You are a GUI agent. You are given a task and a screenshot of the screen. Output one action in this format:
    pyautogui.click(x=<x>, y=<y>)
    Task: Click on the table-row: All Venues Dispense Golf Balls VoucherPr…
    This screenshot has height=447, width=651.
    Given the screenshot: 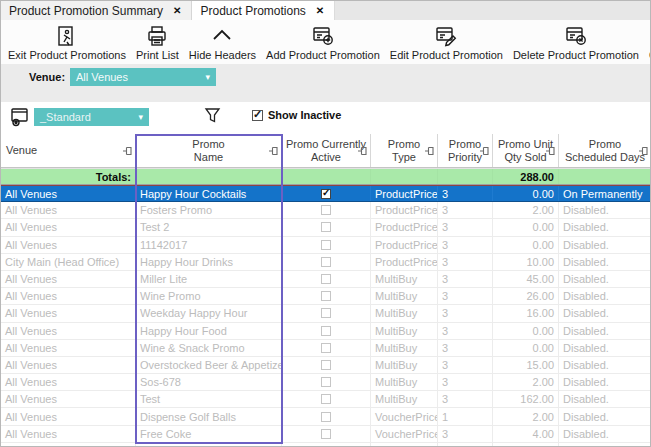 What is the action you would take?
    pyautogui.click(x=326, y=416)
    